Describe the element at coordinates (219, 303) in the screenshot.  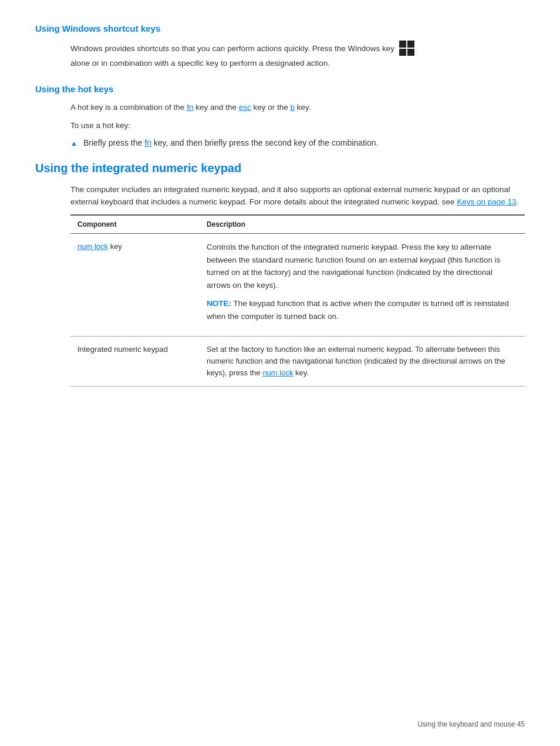
I see `note-label: NOTE:` at that location.